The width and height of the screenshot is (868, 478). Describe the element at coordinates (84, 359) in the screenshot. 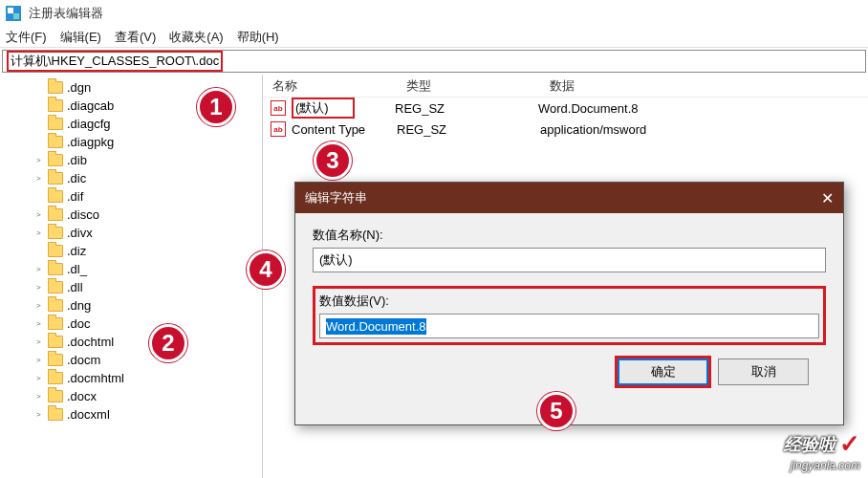

I see `tree-item-label: .docm` at that location.